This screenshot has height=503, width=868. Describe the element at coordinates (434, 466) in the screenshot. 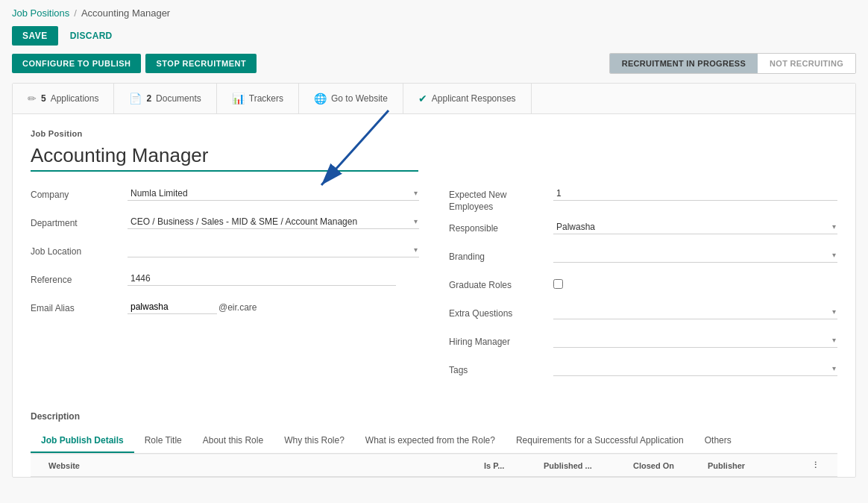

I see `publish-details-table-header: Website Is P... Published ... Closed On …` at that location.